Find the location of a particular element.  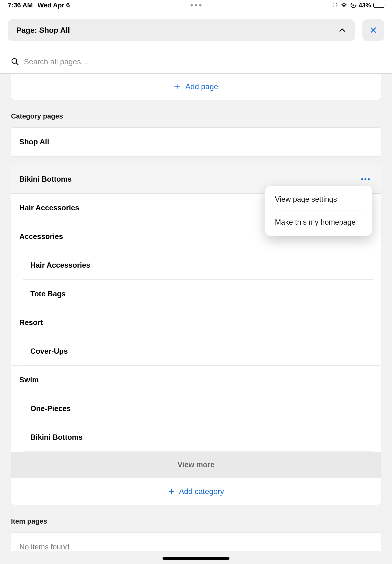

view-more-label: View more is located at coordinates (196, 465).